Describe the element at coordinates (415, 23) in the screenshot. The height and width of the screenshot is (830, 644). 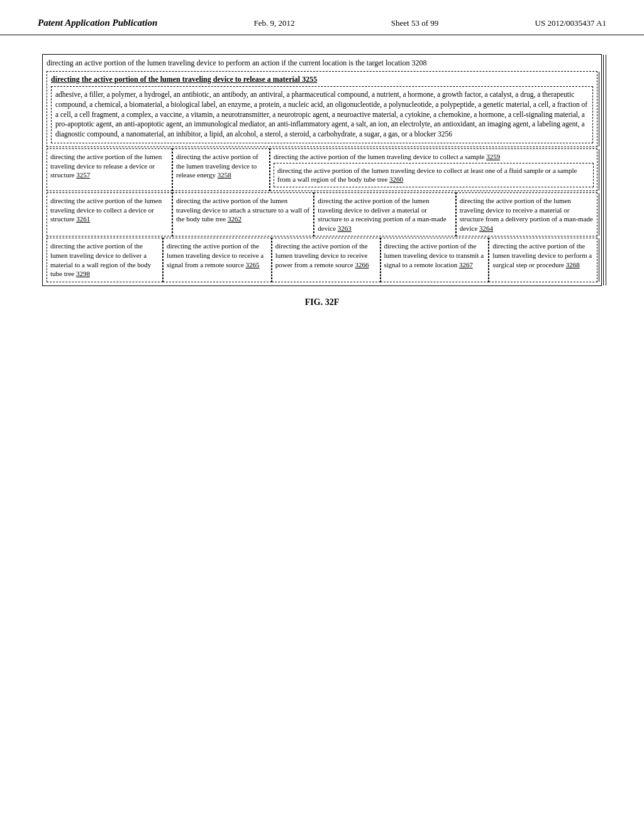
I see `sheet-info: Sheet 53 of 99` at that location.